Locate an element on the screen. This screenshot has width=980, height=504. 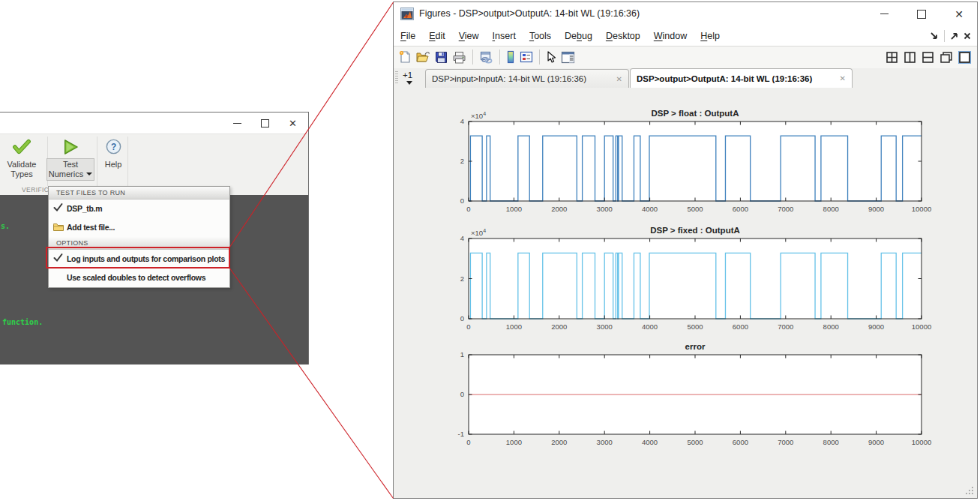
menu-desktop: Desktop is located at coordinates (623, 36).